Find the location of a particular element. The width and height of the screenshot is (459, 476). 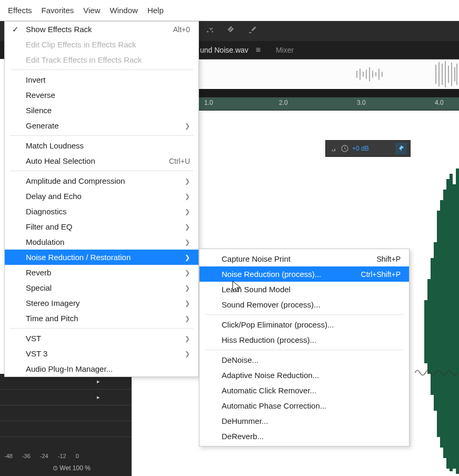

menu-item: Noise Reduction / Restoration❯ is located at coordinates (102, 257).